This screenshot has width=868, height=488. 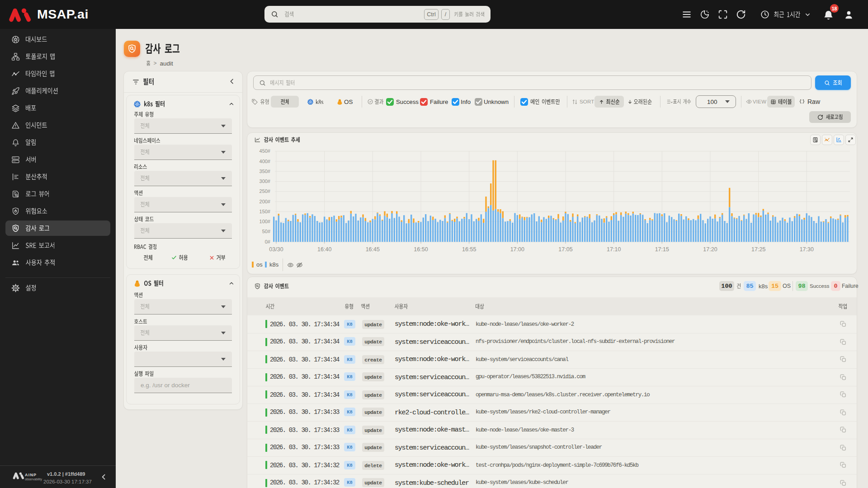 I want to click on svg-text: 300#, so click(x=265, y=181).